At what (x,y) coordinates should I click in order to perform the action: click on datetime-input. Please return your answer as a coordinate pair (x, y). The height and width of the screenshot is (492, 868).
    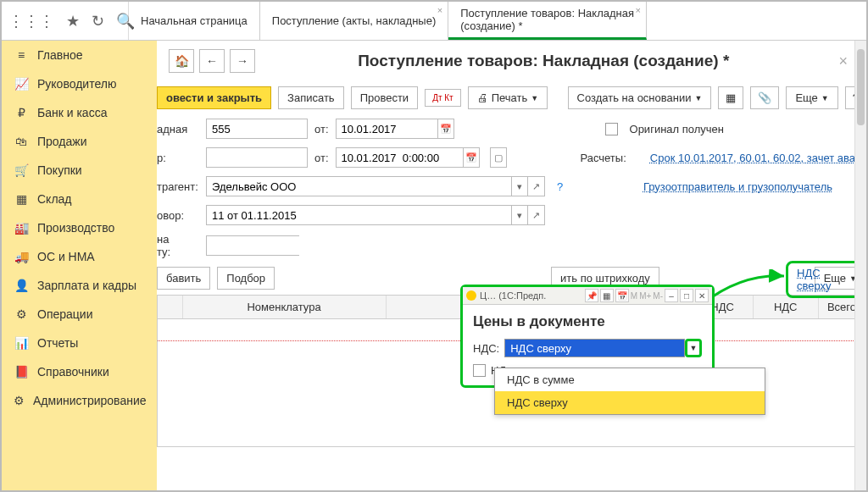
    Looking at the image, I should click on (399, 158).